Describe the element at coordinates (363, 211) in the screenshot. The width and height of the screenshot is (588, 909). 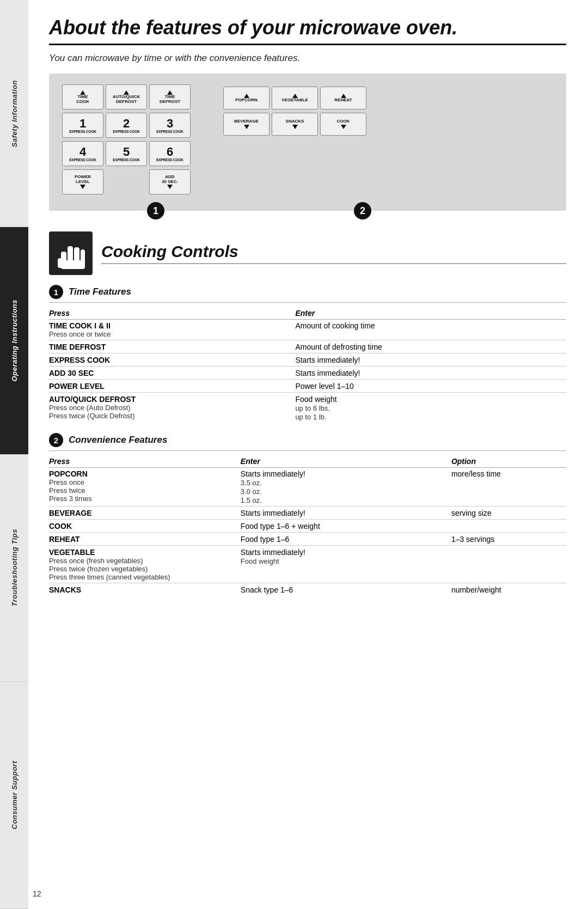
I see `badge-2: 2` at that location.